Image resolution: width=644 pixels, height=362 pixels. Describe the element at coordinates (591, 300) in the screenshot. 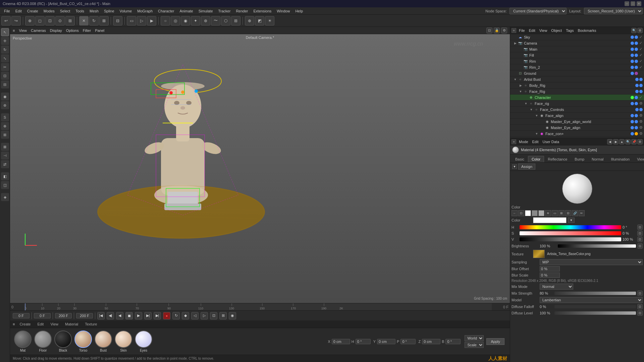

I see `model-select: Lambertian` at that location.